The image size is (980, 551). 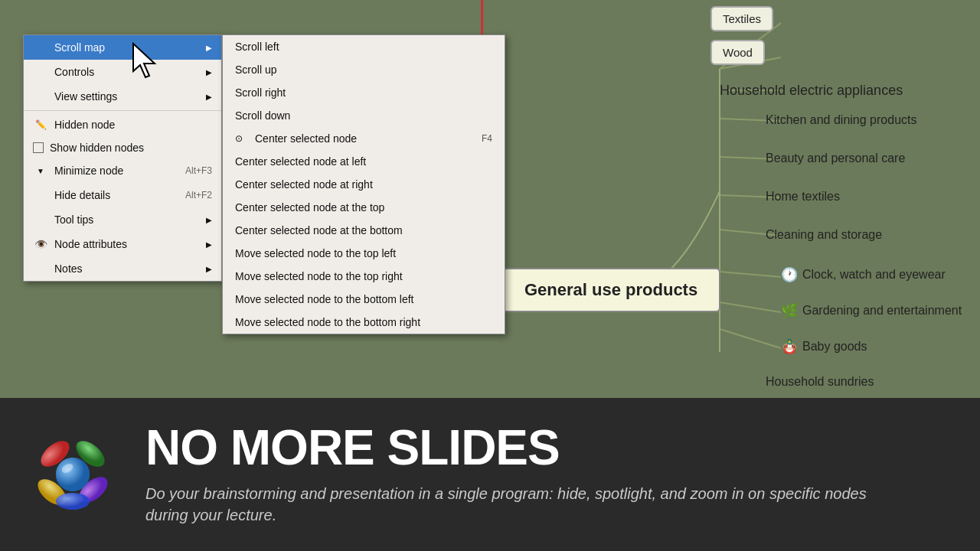 I want to click on menu-node-attributes: 👁️ Node attributes ▶, so click(x=122, y=244).